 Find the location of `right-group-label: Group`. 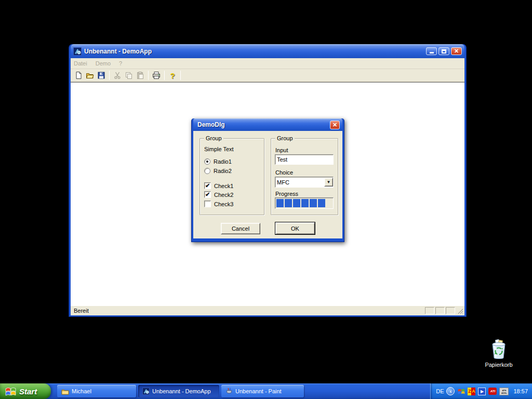

right-group-label: Group is located at coordinates (285, 138).